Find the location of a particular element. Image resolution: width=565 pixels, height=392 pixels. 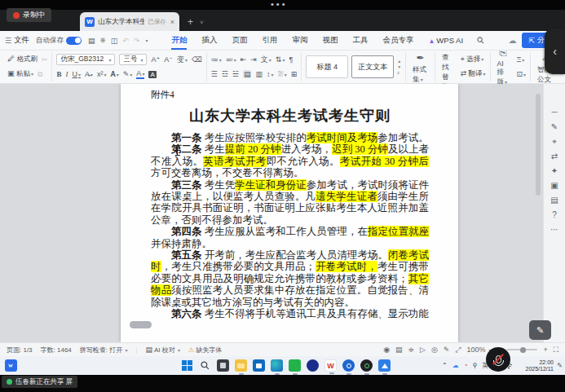

help-icon: ? is located at coordinates (554, 215).